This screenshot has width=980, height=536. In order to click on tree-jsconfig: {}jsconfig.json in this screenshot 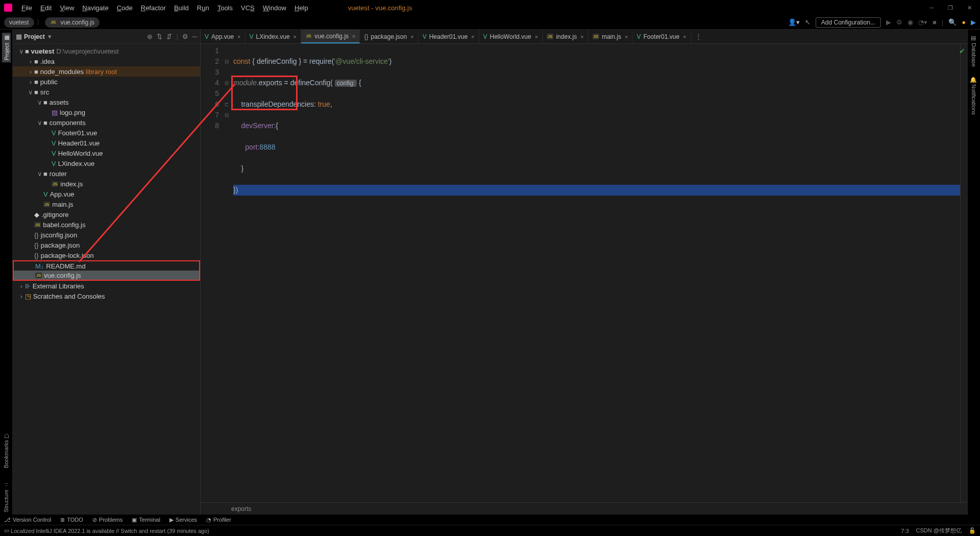, I will do `click(106, 235)`.